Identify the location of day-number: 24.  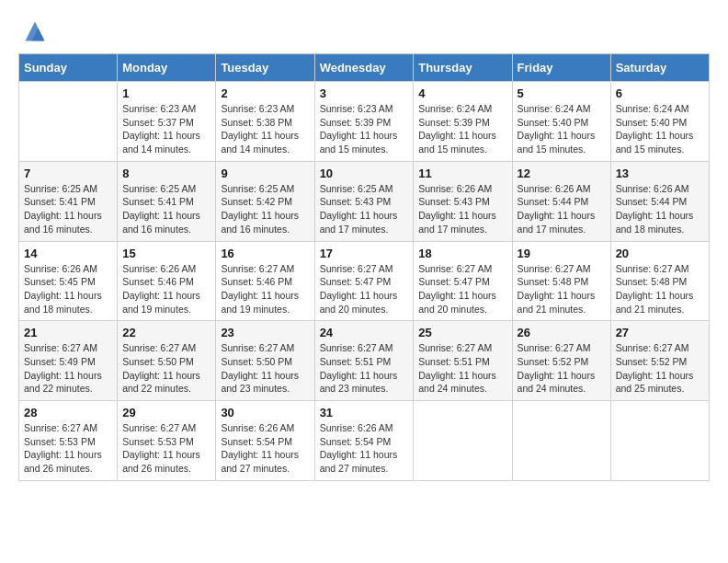
(364, 333).